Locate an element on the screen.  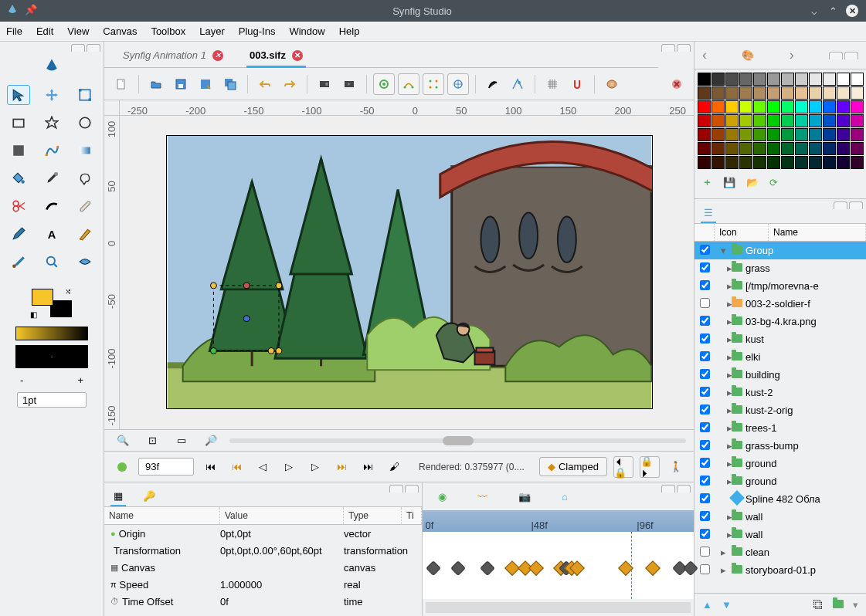
show-grid-handles-icon is located at coordinates (433, 84).